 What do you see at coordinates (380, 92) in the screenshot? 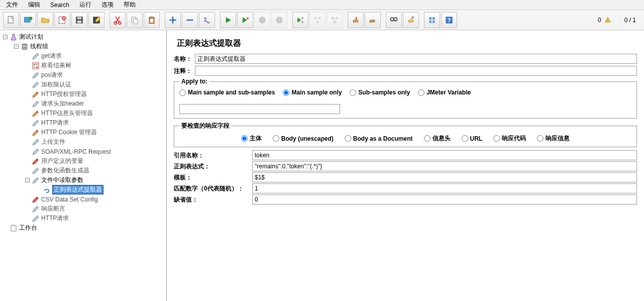
I see `apply-sub-only: Sub-samples only` at bounding box center [380, 92].